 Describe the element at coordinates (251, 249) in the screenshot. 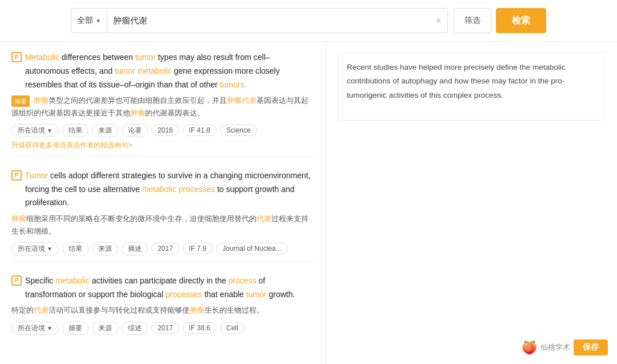

I see `tag-journal: Journal of Nuclea...` at that location.